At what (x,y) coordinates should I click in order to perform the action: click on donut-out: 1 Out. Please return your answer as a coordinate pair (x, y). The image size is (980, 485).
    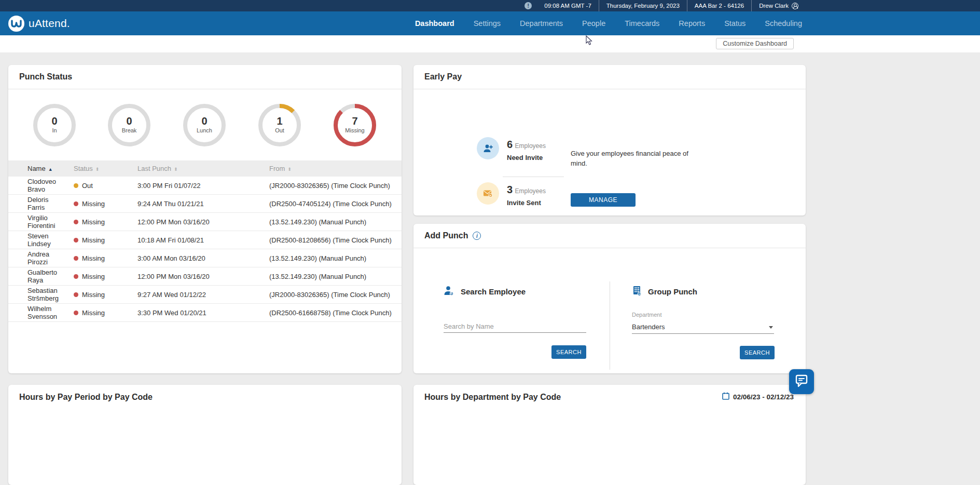
    Looking at the image, I should click on (280, 125).